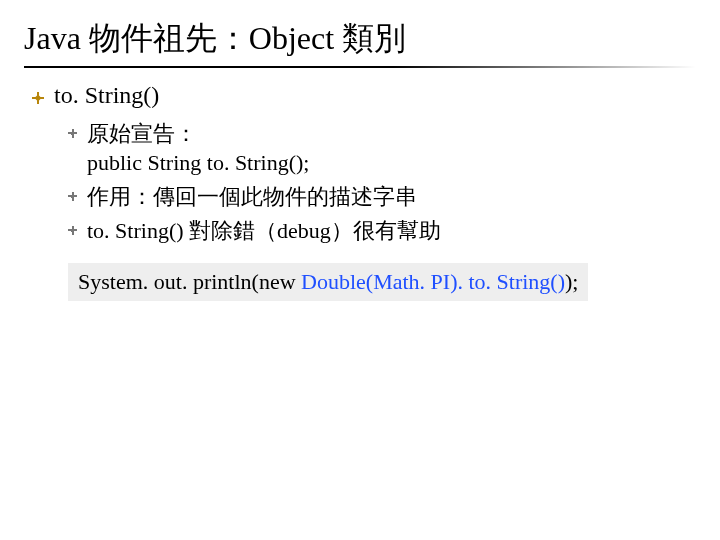  I want to click on bullet-level2: to. String() 對除錯（debug）很有幫助, so click(382, 231).